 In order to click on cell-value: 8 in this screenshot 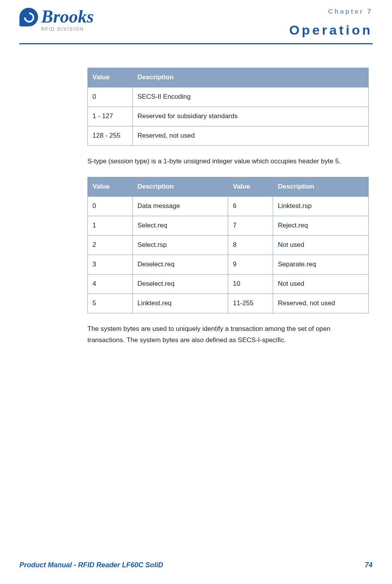, I will do `click(251, 245)`.